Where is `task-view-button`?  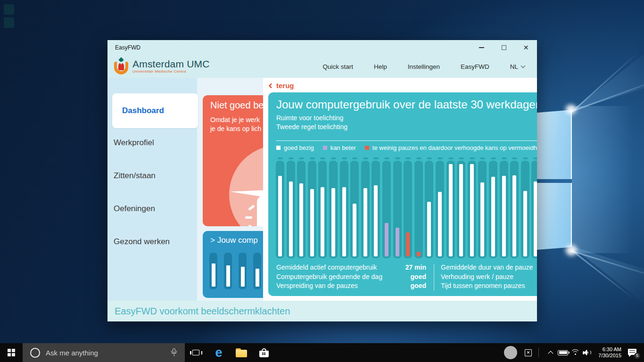
task-view-button is located at coordinates (196, 353).